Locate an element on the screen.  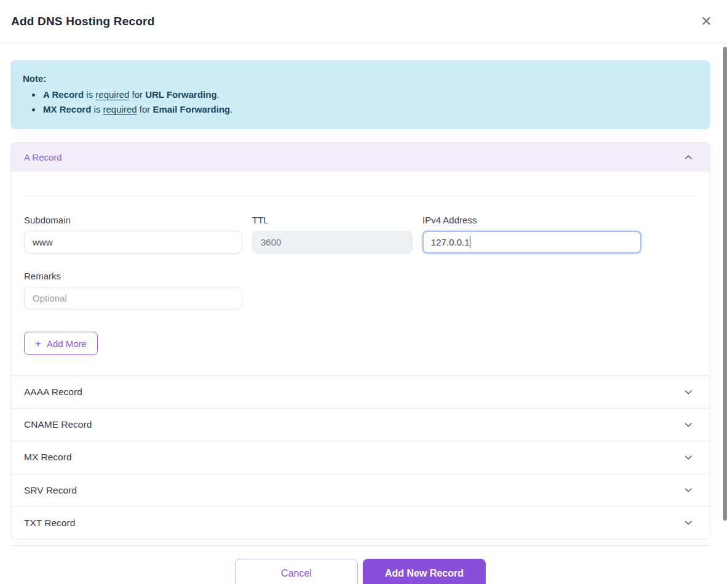
ttl-input is located at coordinates (332, 242).